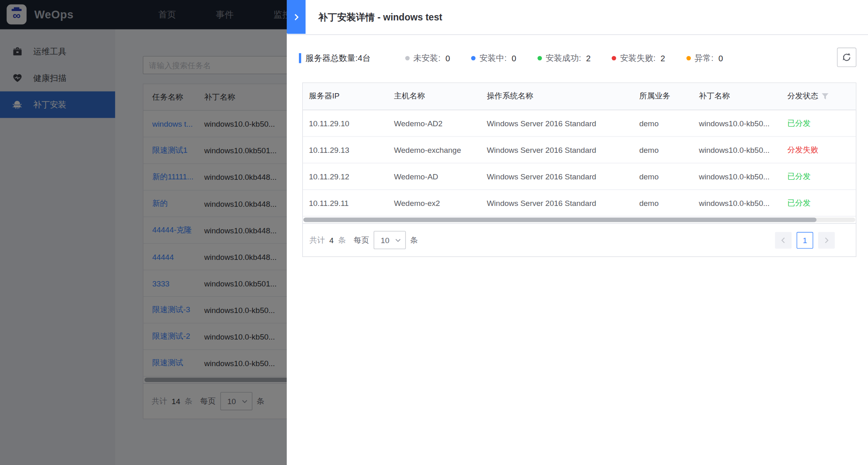 The image size is (868, 465). I want to click on accent-bar, so click(300, 58).